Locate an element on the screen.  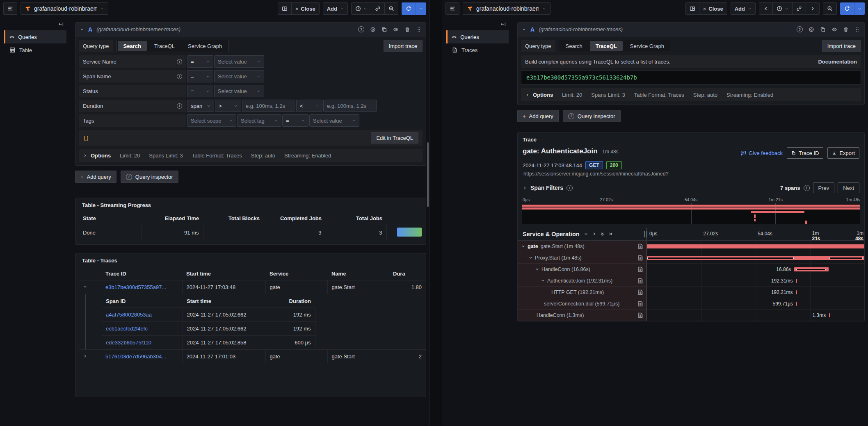
column-header: Name is located at coordinates (358, 274).